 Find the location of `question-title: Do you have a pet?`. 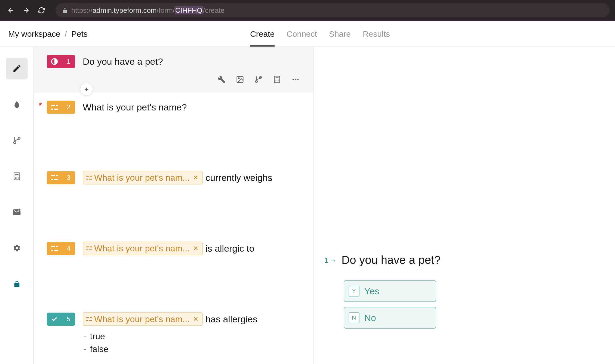

question-title: Do you have a pet? is located at coordinates (123, 61).